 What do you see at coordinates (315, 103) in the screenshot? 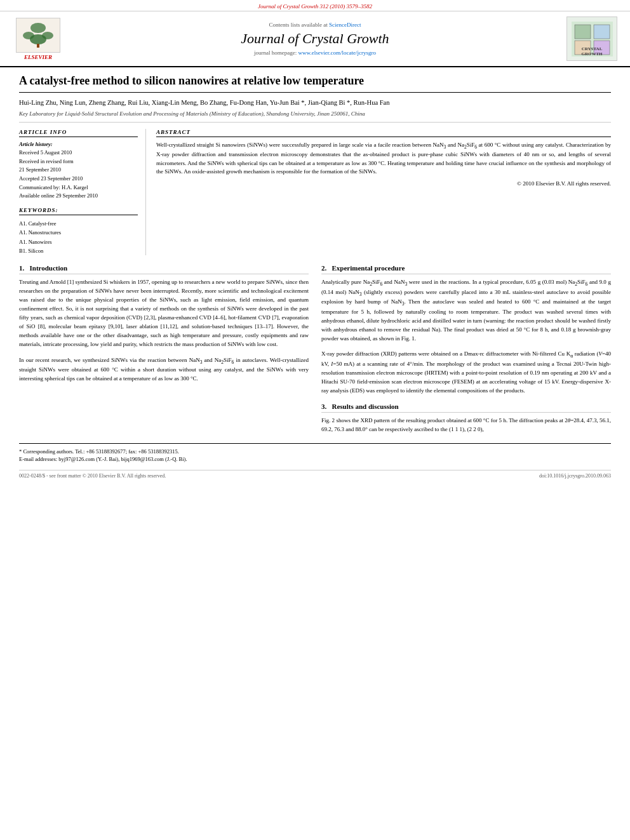
I see `authors: Hui-Ling Zhu, Ning Lun, Zheng Zhang, Rui…` at bounding box center [315, 103].